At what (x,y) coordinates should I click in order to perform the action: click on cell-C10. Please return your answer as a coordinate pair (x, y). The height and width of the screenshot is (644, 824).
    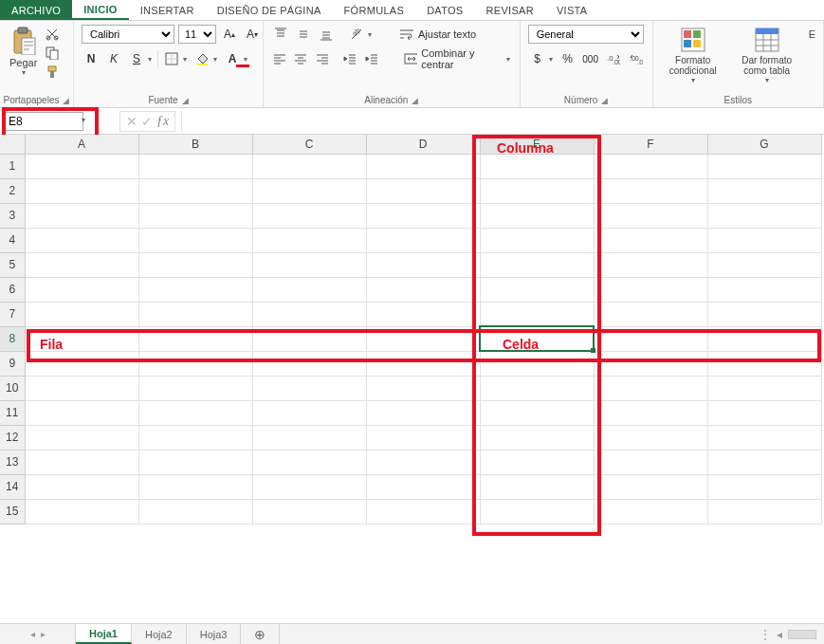
    Looking at the image, I should click on (309, 388).